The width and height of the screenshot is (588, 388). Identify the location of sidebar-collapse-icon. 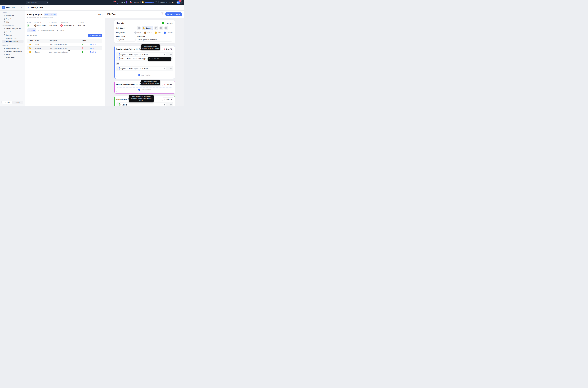
(22, 8).